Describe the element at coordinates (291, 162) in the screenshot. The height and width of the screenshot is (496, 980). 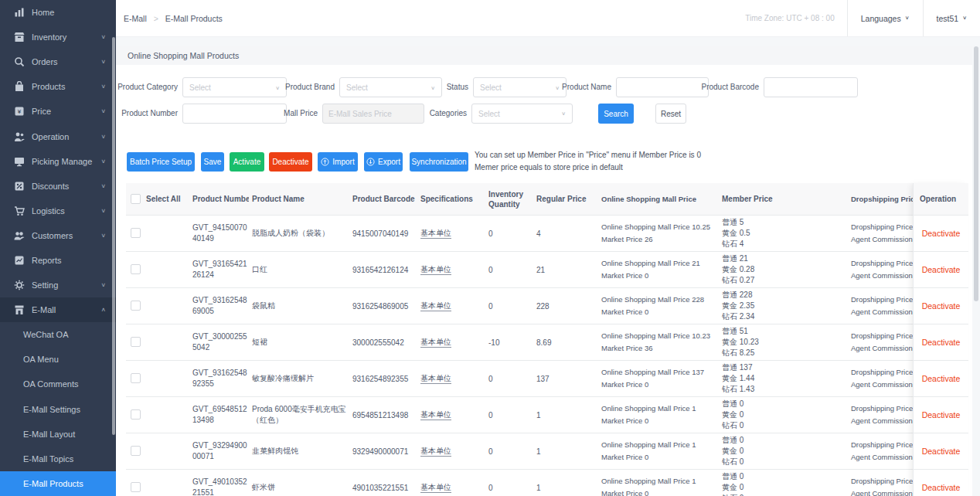
I see `deactivate-button: Deactivate` at that location.